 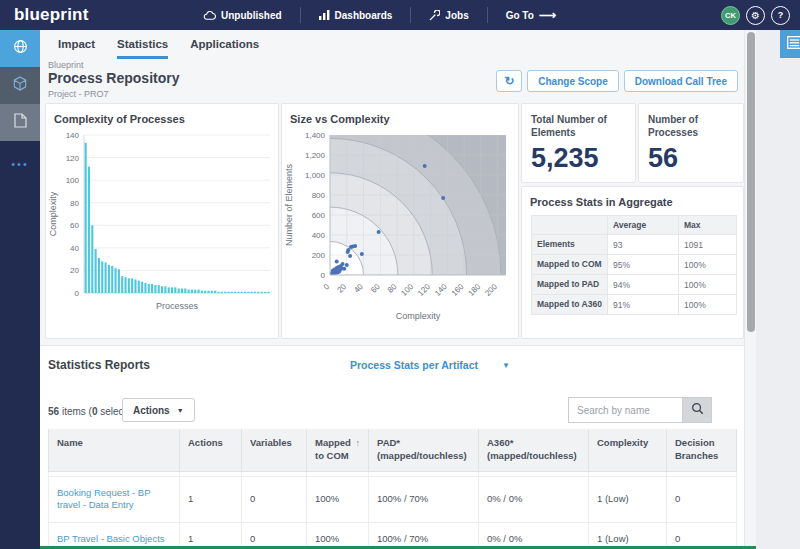 What do you see at coordinates (274, 450) in the screenshot?
I see `column-header-variables: Variables` at bounding box center [274, 450].